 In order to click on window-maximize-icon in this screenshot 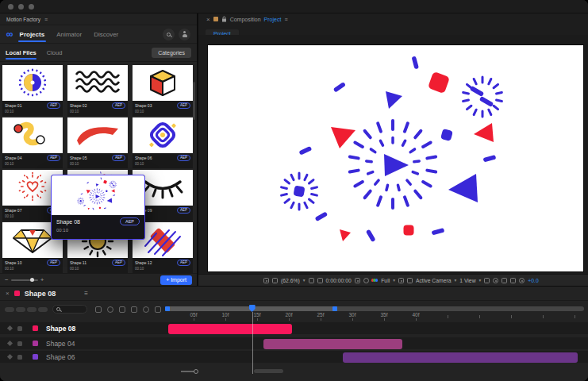, I will do `click(32, 6)`.